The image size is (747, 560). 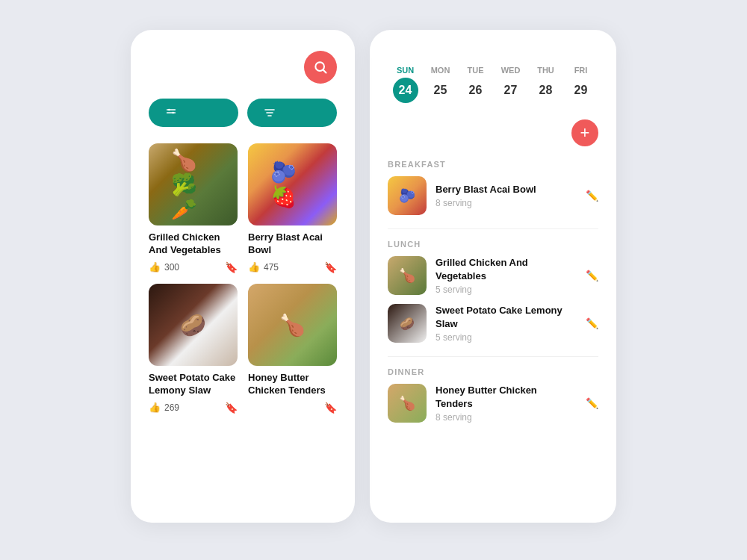 I want to click on plus-icon: +, so click(x=586, y=133).